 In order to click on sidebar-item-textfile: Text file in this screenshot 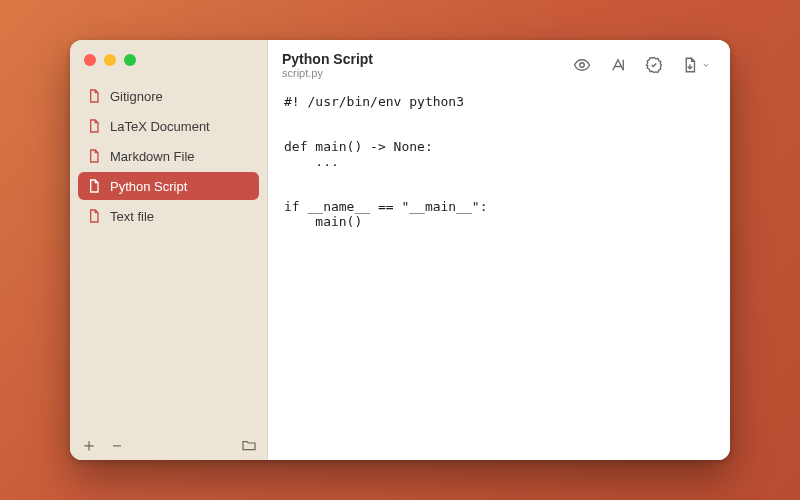, I will do `click(168, 216)`.